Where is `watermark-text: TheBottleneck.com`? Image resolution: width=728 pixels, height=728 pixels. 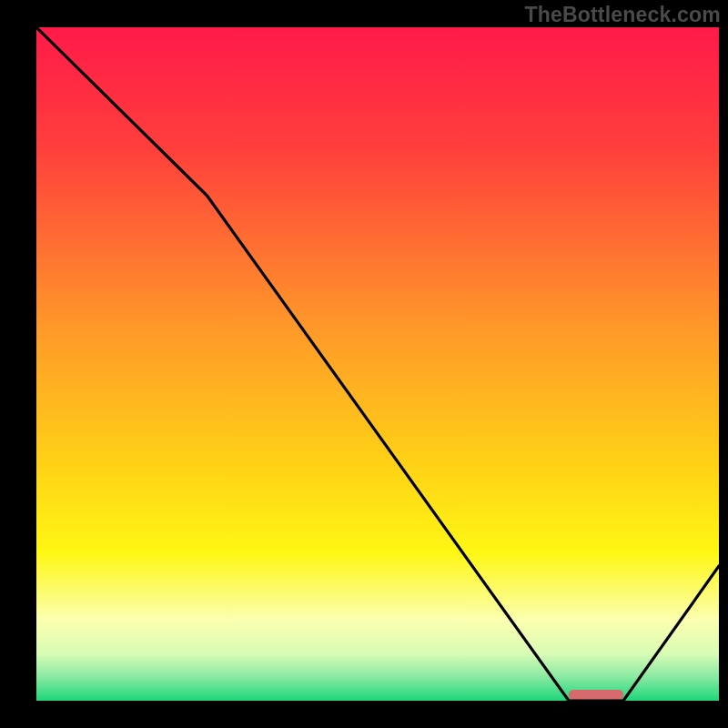
watermark-text: TheBottleneck.com is located at coordinates (622, 15).